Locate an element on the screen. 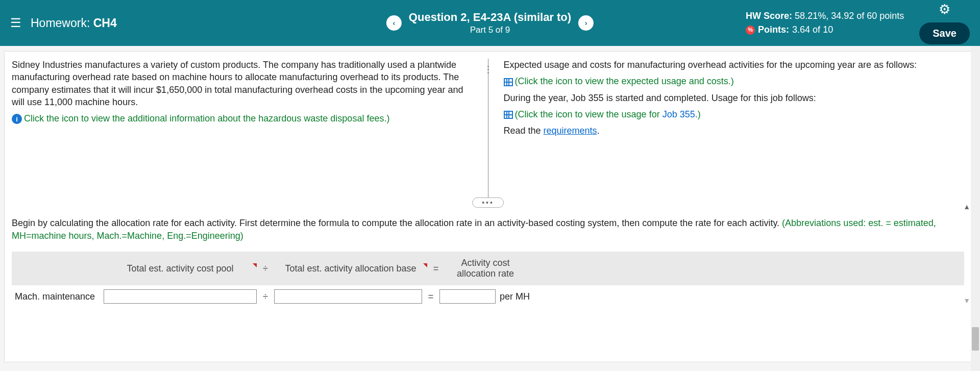 The width and height of the screenshot is (980, 371). hw-score: HW Score: 58.21%, 34.92 of 60 points is located at coordinates (825, 16).